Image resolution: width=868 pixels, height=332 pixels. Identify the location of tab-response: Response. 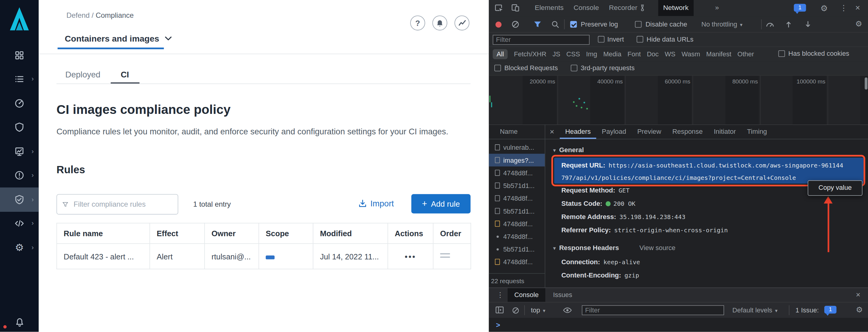
(687, 132).